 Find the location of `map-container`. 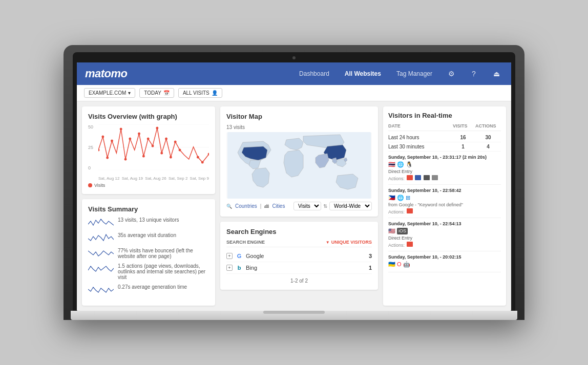

map-container is located at coordinates (299, 165).